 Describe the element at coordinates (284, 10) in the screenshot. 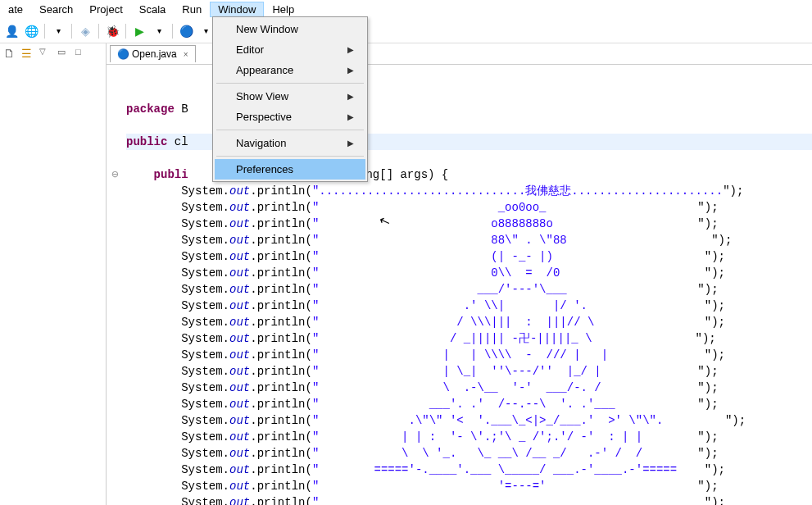

I see `menu-help: Help` at that location.